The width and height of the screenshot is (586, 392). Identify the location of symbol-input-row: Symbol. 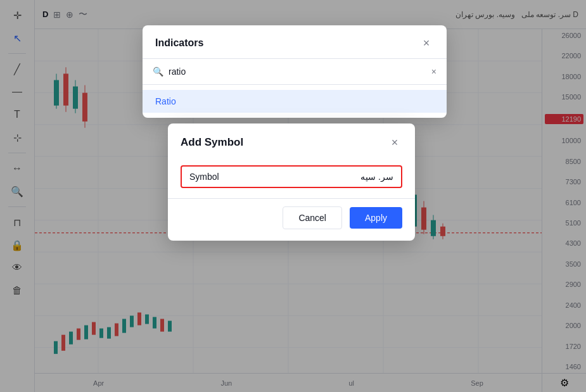
(291, 177).